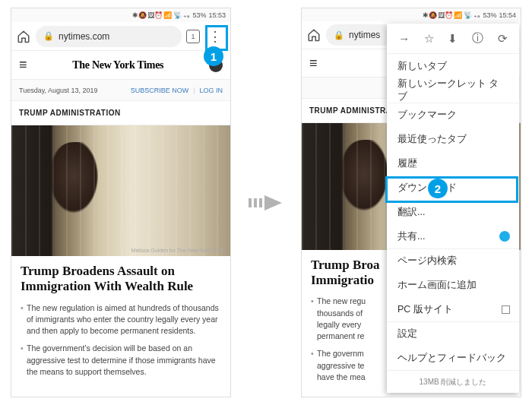 The image size is (532, 405). What do you see at coordinates (438, 188) in the screenshot?
I see `badge-2: 2` at bounding box center [438, 188].